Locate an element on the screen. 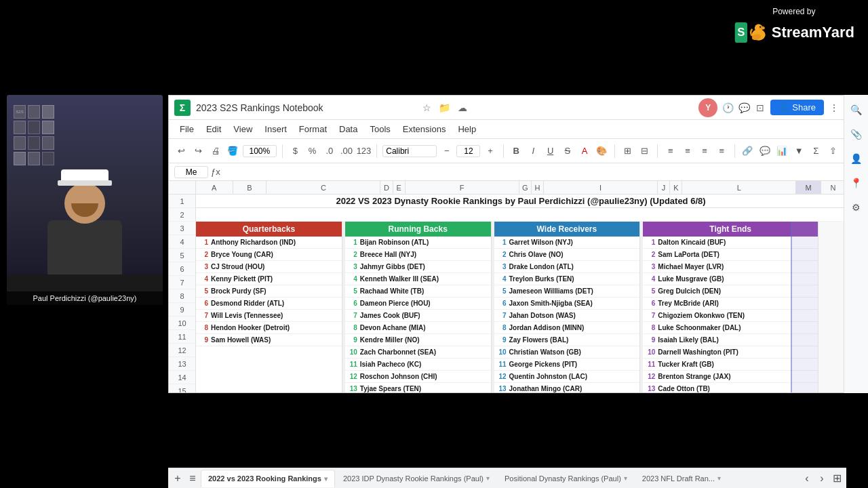 This screenshot has width=868, height=488. add-col-button: ⊞ is located at coordinates (837, 479).